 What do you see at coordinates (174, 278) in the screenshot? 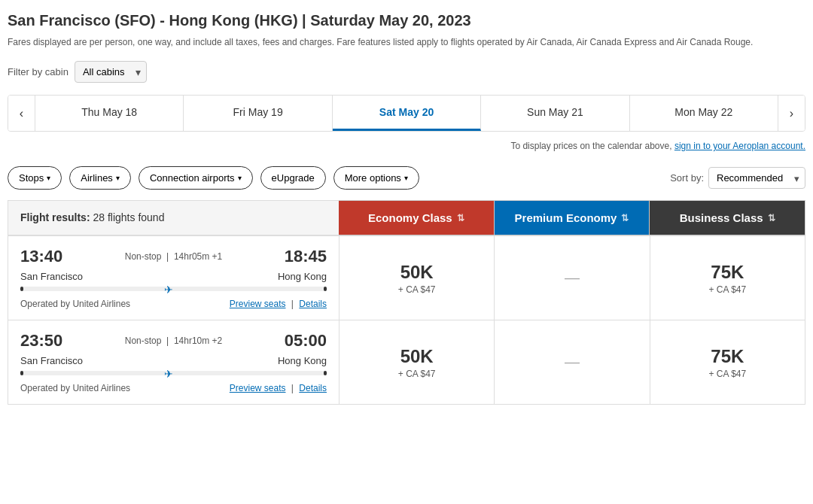
I see `flight-info-0: 13:40 Non-stop | 14hr05m +1 18:45 San Fr…` at bounding box center [174, 278].